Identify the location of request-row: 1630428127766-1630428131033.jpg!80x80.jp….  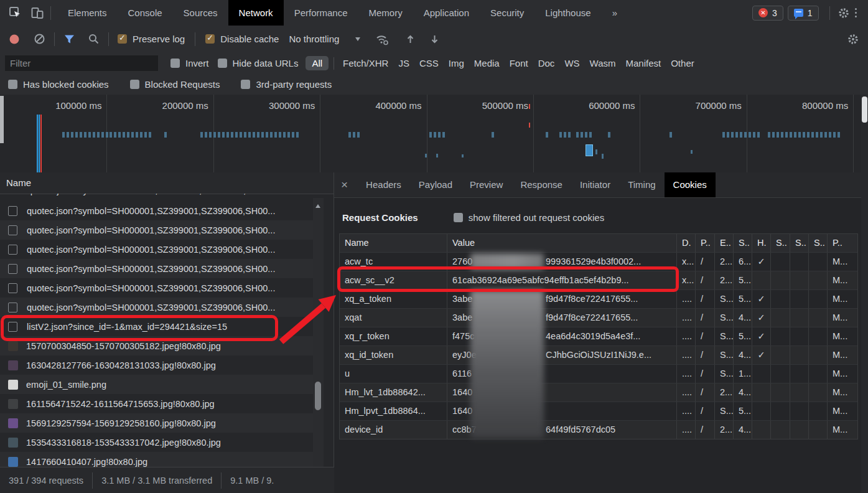
(157, 365).